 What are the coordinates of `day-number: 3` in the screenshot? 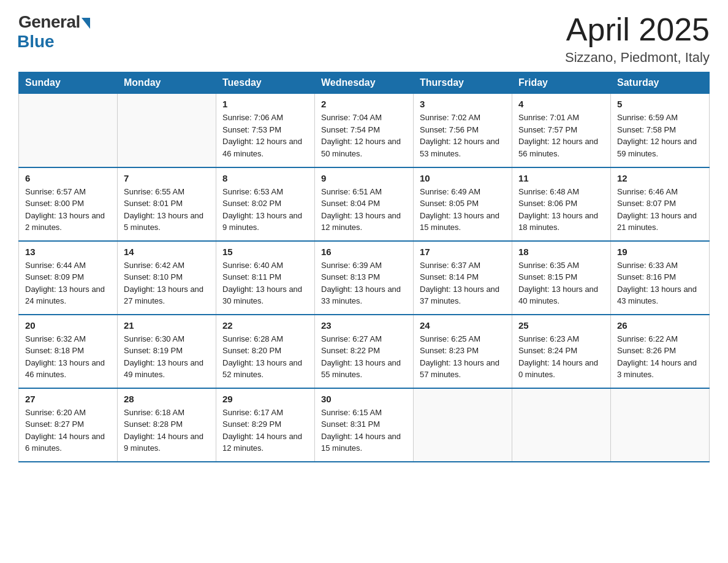 It's located at (463, 104).